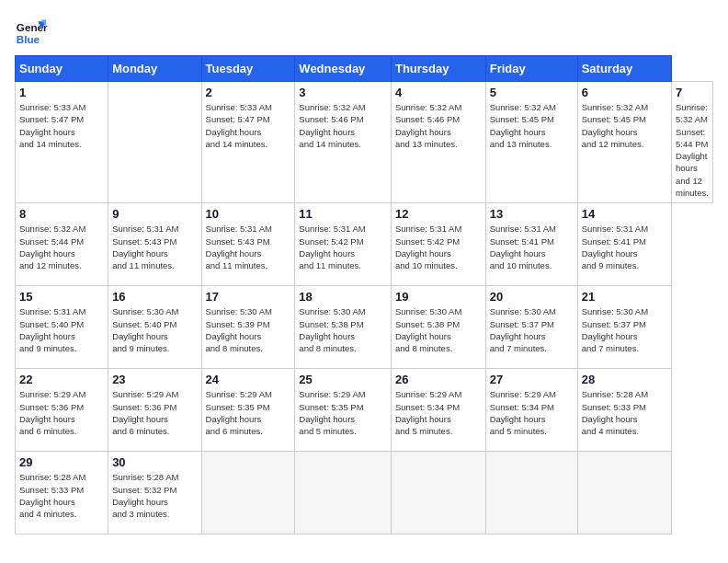 Image resolution: width=728 pixels, height=563 pixels. I want to click on calendar-day: 7Sunrise: 5:32 AMSunset: 5:44 PMDaylight…, so click(693, 143).